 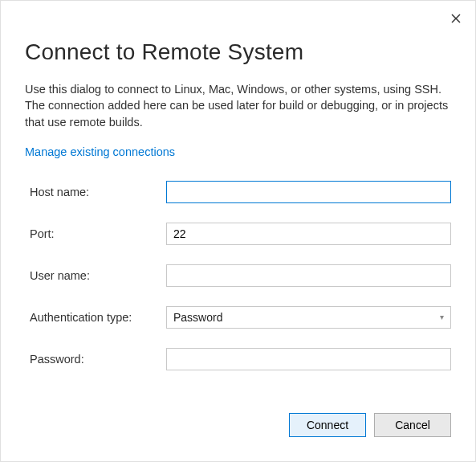 What do you see at coordinates (98, 234) in the screenshot?
I see `port-label: Port:` at bounding box center [98, 234].